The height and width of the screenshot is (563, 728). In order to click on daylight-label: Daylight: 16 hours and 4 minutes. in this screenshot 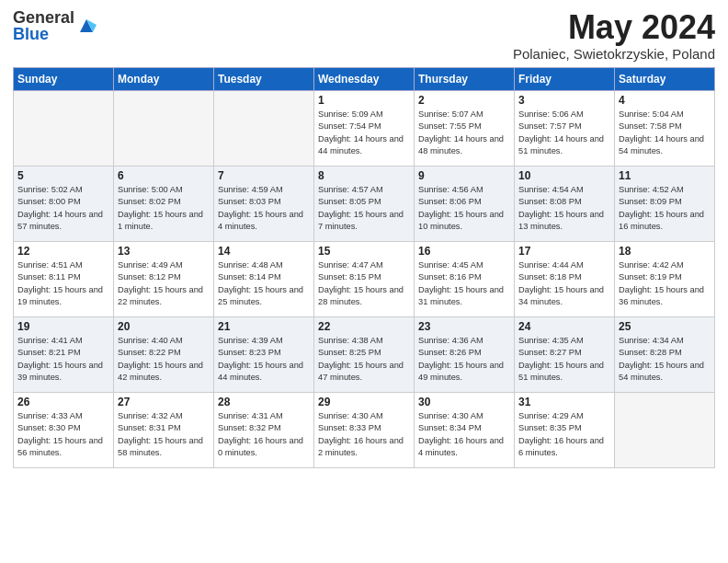, I will do `click(461, 447)`.